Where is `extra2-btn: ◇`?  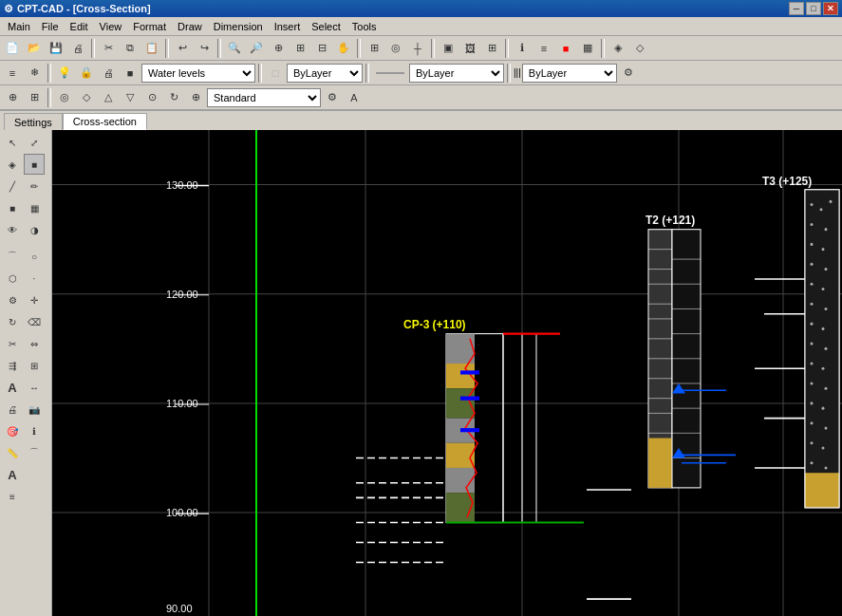 extra2-btn: ◇ is located at coordinates (640, 48).